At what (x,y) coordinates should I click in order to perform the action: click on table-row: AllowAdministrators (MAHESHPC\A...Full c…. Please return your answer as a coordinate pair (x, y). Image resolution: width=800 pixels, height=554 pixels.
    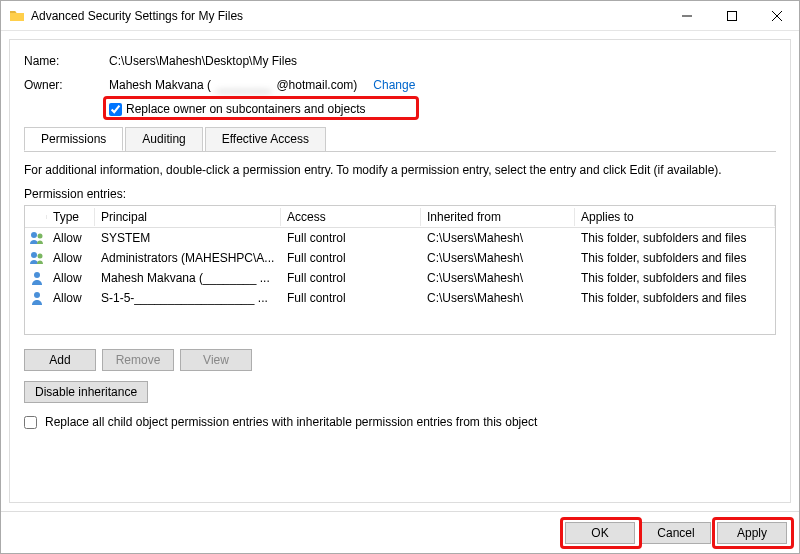
    Looking at the image, I should click on (400, 258).